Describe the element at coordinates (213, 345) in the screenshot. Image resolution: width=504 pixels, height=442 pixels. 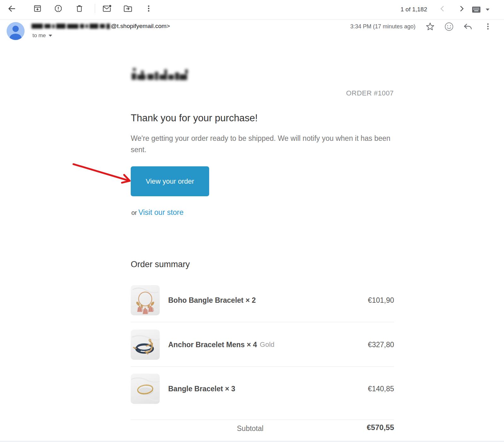
I see `product-title: Anchor Bracelet Mens × 4` at that location.